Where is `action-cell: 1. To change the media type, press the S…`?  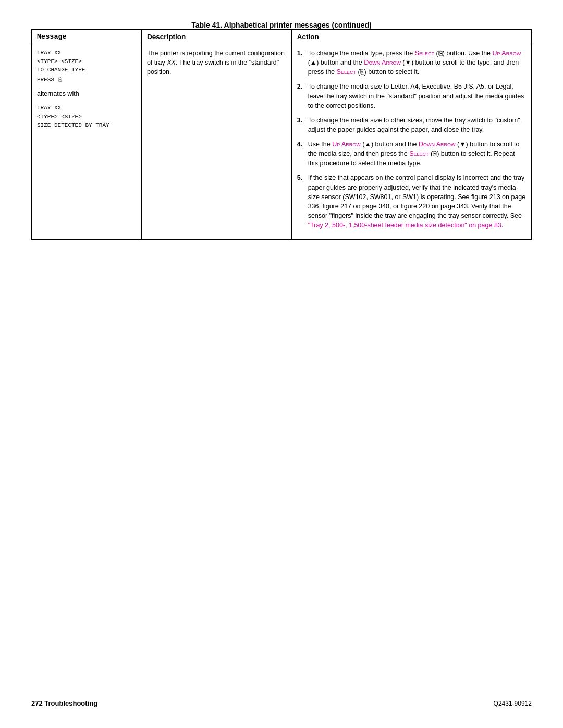
action-cell: 1. To change the media type, press the S… is located at coordinates (411, 142).